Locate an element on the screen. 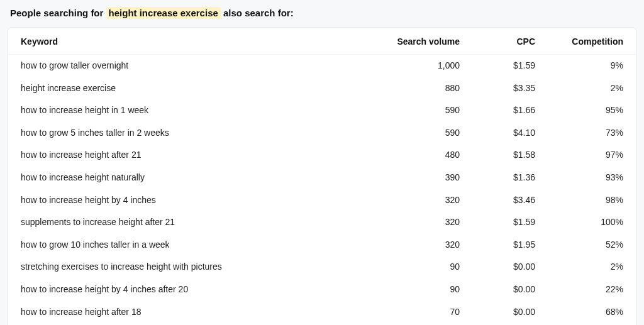 This screenshot has height=325, width=644. table-row: how to increase height by 4 inches320$3.… is located at coordinates (322, 201).